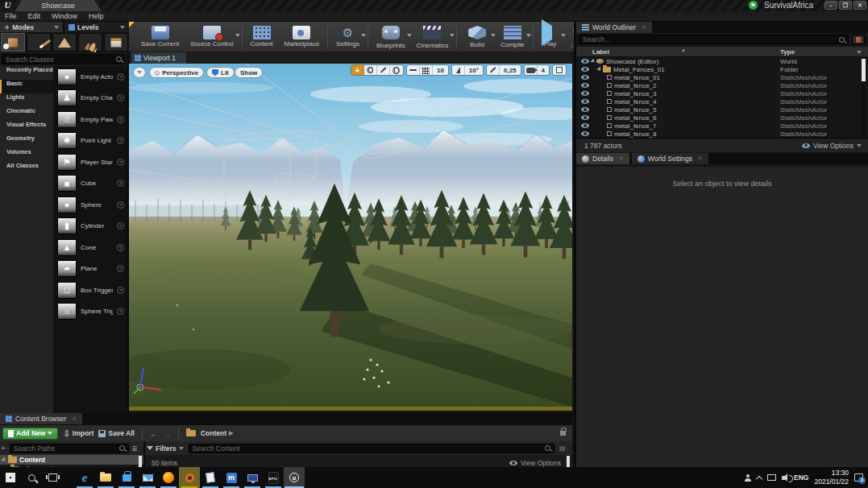 This screenshot has height=488, width=868. What do you see at coordinates (759, 478) in the screenshot?
I see `hidden-icons-chevron` at bounding box center [759, 478].